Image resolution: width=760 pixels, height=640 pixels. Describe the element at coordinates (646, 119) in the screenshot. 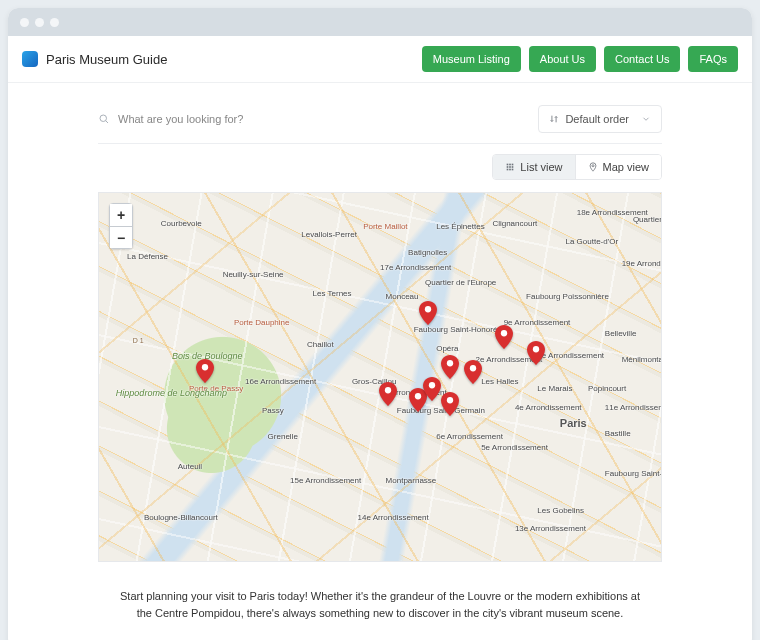

I see `chevron-down-icon` at that location.